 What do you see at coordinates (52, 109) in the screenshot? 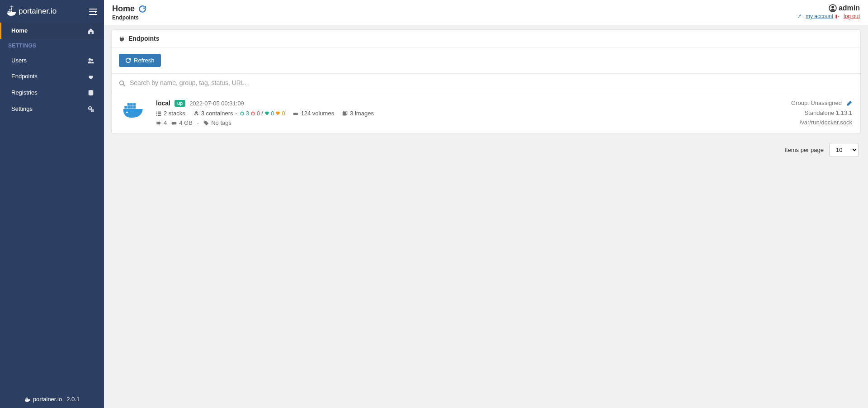
I see `sidebar-item-settings: Settings` at bounding box center [52, 109].